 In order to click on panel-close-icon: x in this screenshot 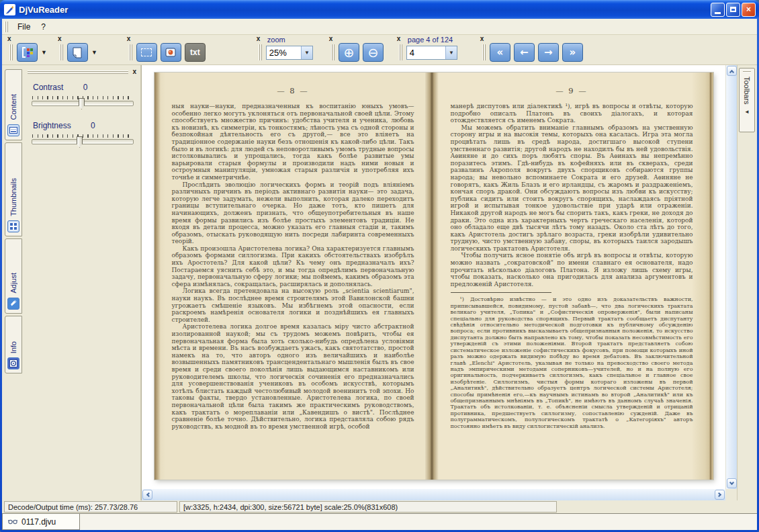, I will do `click(134, 72)`.